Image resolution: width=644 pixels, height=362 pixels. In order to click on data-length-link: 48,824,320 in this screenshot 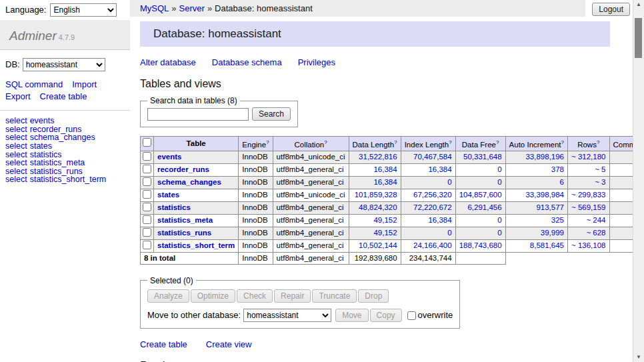, I will do `click(378, 207)`.